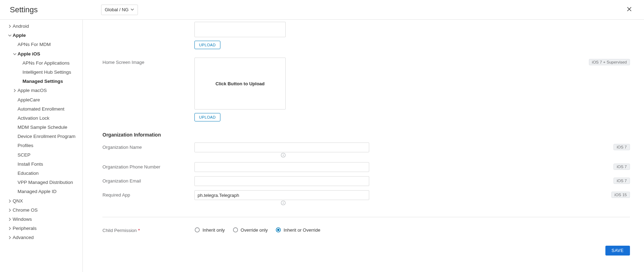 This screenshot has height=272, width=644. What do you see at coordinates (24, 155) in the screenshot?
I see `sidebar-item-label: SCEP` at bounding box center [24, 155].